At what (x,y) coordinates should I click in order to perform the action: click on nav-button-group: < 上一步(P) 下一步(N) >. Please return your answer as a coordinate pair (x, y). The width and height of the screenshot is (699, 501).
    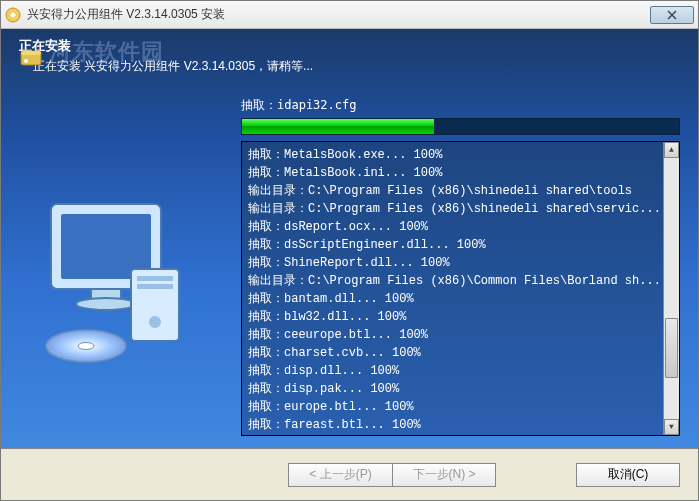
    Looking at the image, I should click on (392, 475).